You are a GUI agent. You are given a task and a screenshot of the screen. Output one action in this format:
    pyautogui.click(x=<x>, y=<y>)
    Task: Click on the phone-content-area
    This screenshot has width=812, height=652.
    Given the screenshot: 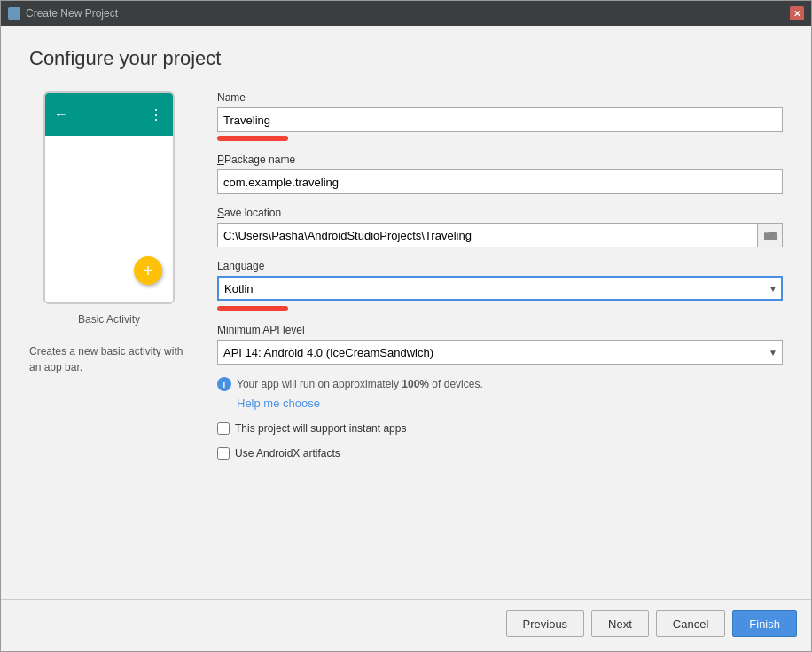 What is the action you would take?
    pyautogui.click(x=109, y=202)
    